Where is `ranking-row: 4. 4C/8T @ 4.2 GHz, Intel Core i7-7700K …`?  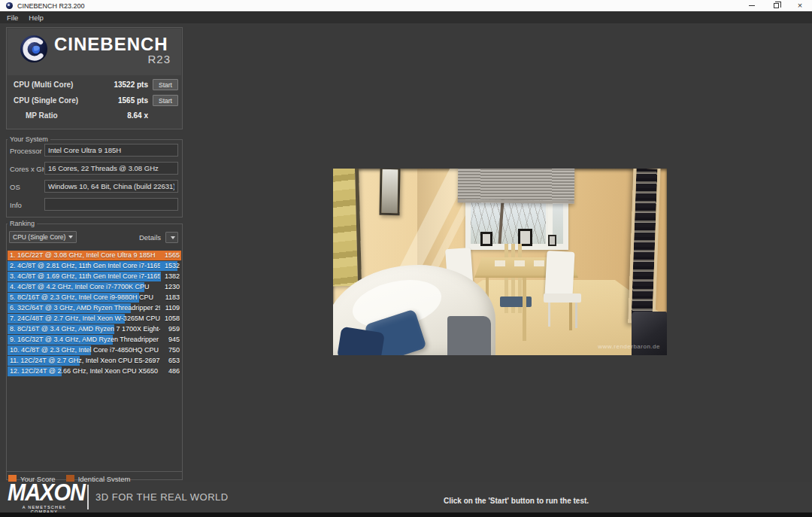
ranking-row: 4. 4C/8T @ 4.2 GHz, Intel Core i7-7700K … is located at coordinates (95, 287).